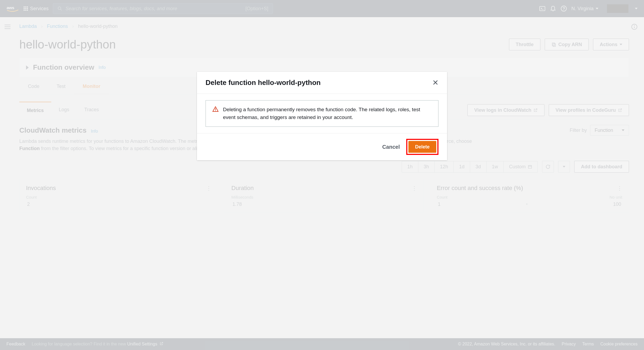  Describe the element at coordinates (391, 147) in the screenshot. I see `cancel-button: Cancel` at that location.